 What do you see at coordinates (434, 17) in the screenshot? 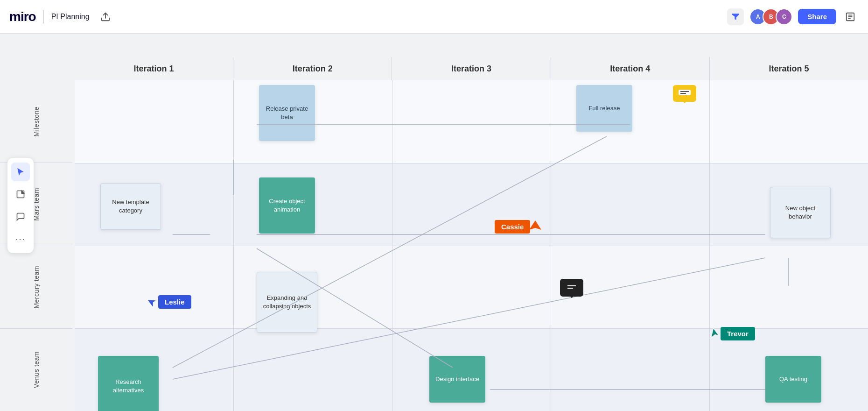
I see `topbar: miro PI Planning A B C Share` at bounding box center [434, 17].